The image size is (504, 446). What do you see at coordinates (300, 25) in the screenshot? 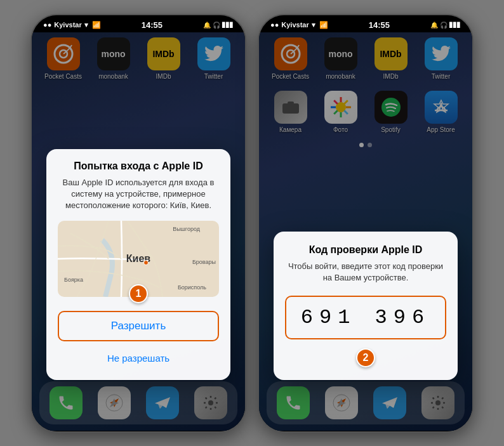
I see `carrier-2: ●● Kyivstar ▾ 📶` at bounding box center [300, 25].